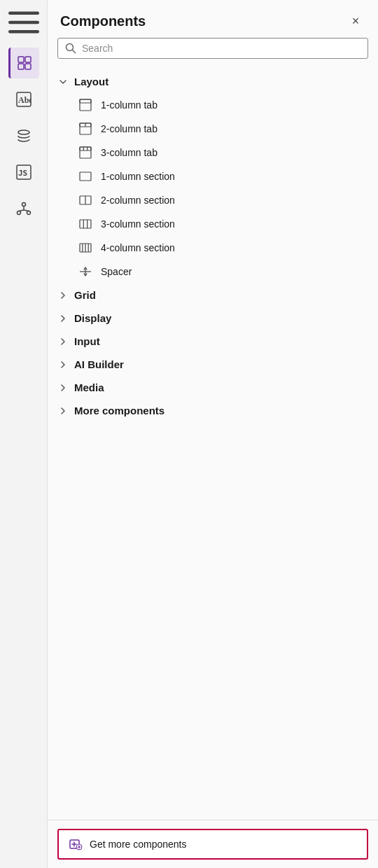 The width and height of the screenshot is (378, 868). Describe the element at coordinates (24, 63) in the screenshot. I see `components-sidebar-icon` at that location.